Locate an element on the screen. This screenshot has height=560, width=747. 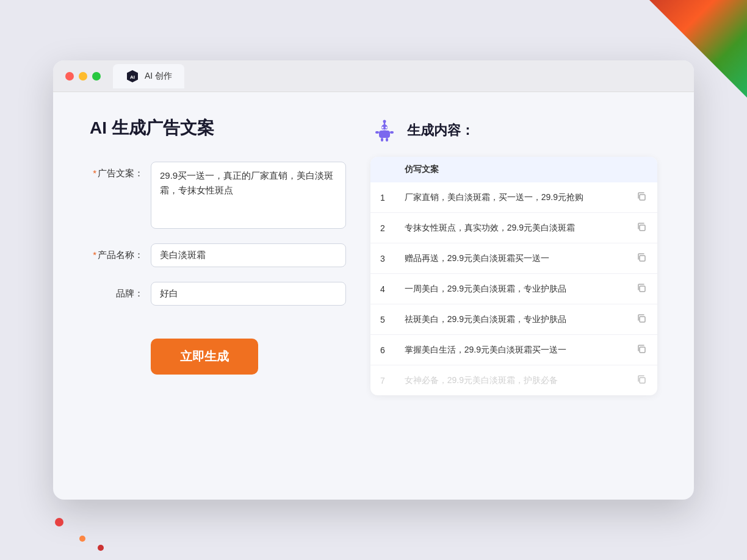
product-name-label: *产品名称： is located at coordinates (120, 253).